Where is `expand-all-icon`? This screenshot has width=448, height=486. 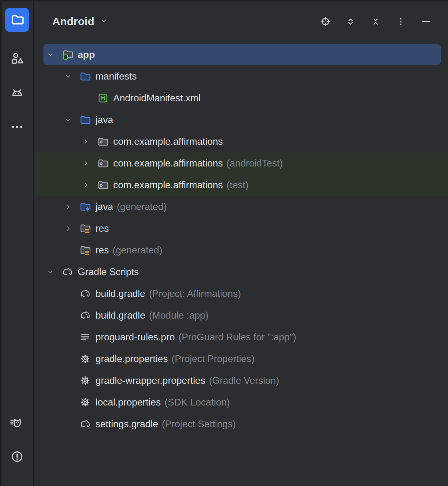 expand-all-icon is located at coordinates (351, 21).